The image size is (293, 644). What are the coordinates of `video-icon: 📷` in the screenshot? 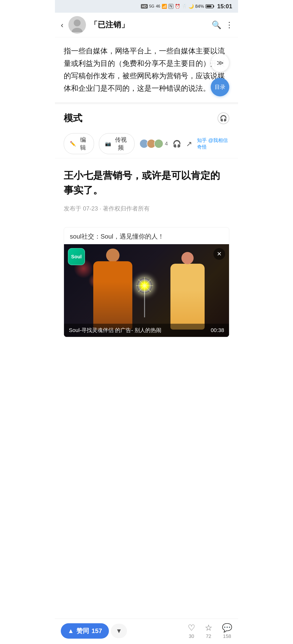 It's located at (108, 144).